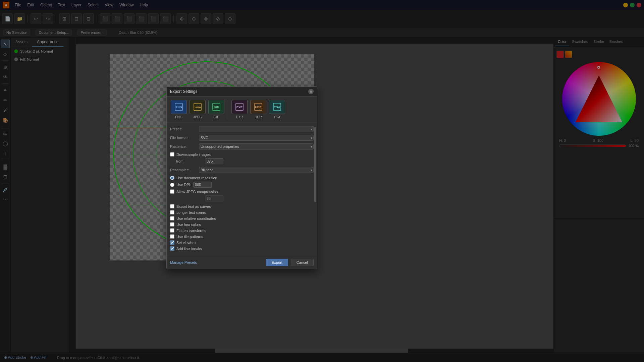  Describe the element at coordinates (242, 198) in the screenshot. I see `quality-row` at that location.